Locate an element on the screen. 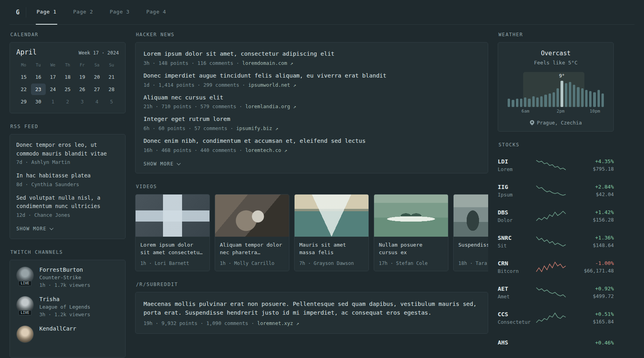  calendar-section-title: CALENDAR is located at coordinates (68, 35).